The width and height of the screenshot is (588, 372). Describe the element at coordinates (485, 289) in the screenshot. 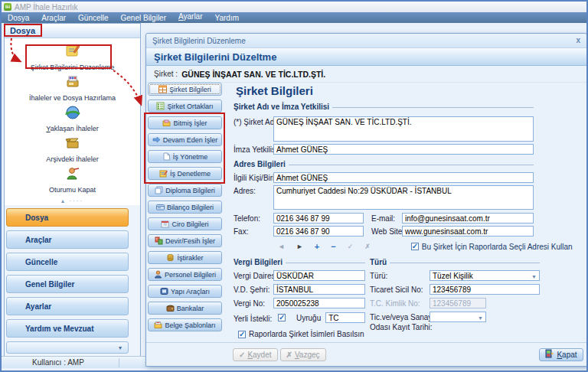

I see `trade-registry-input: 123456789` at that location.